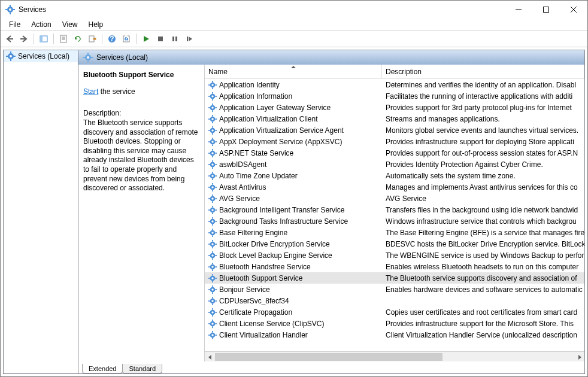 The image size is (588, 377). Describe the element at coordinates (580, 357) in the screenshot. I see `scroll-right-button` at that location.